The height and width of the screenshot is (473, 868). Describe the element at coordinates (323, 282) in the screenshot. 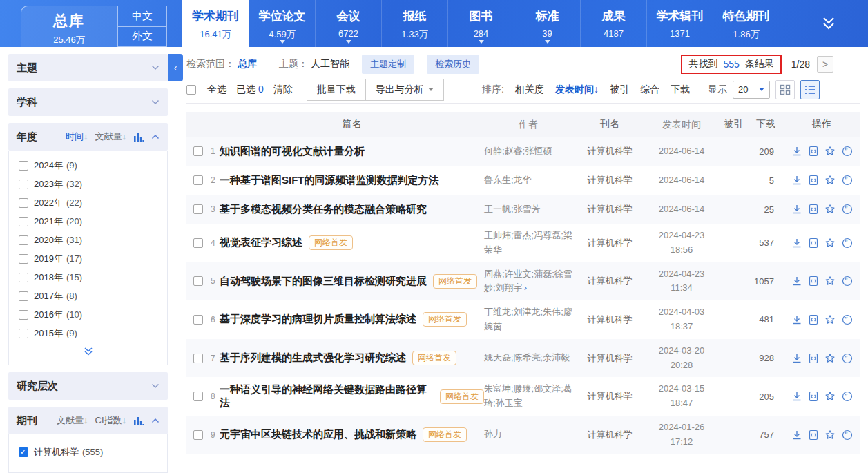

I see `article-title-link: 自动驾驶场景下的图像三维目标检测研究进展` at that location.